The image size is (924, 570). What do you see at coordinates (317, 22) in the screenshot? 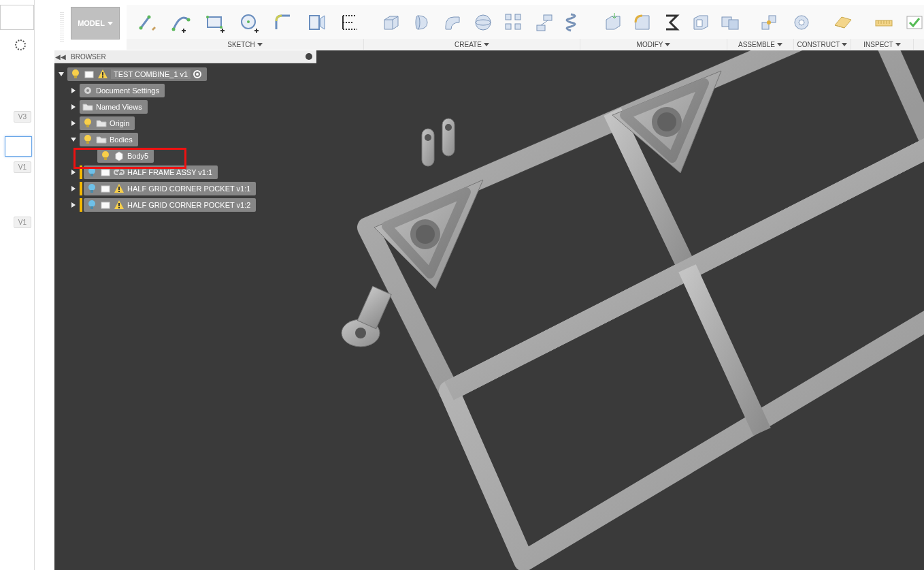
I see `sketch-trim-tool` at bounding box center [317, 22].